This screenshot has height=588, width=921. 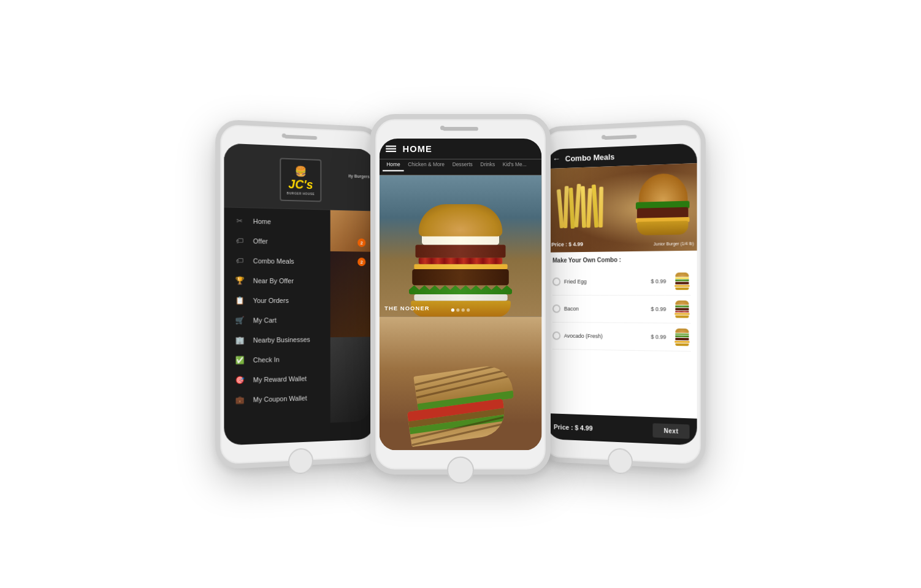 I want to click on avocado-label: Avocado (Fresh), so click(x=606, y=336).